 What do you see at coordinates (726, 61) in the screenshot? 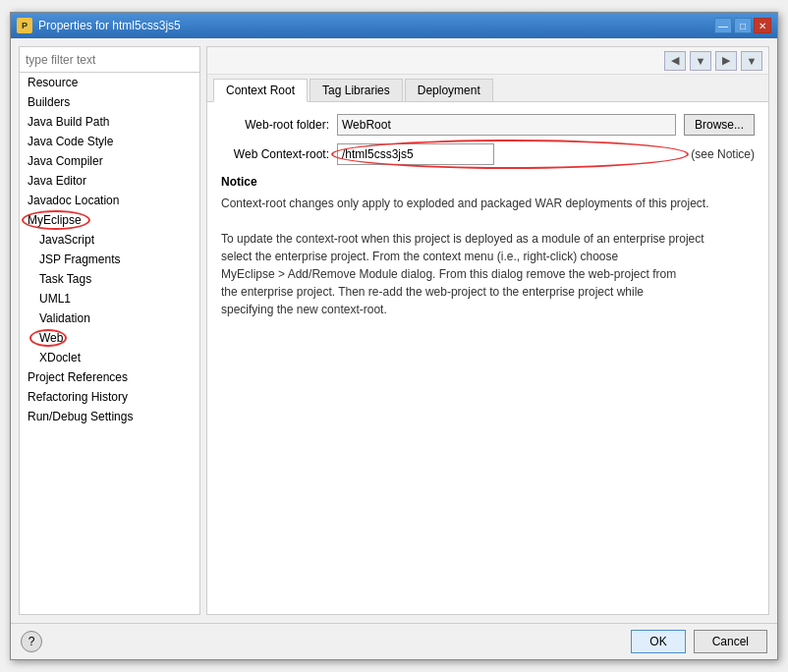
I see `forward-icon: ▶` at bounding box center [726, 61].